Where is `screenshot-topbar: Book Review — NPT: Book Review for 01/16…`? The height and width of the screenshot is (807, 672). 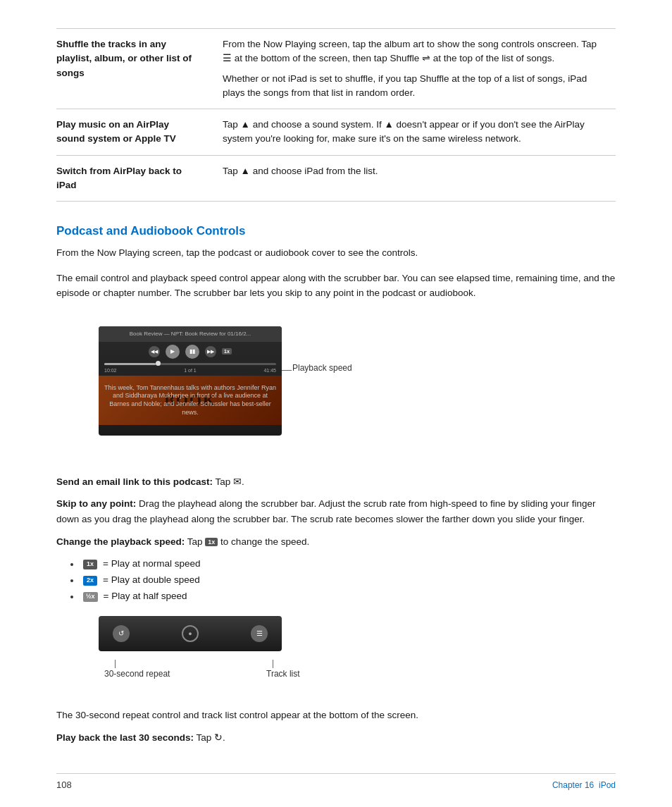 screenshot-topbar: Book Review — NPT: Book Review for 01/16… is located at coordinates (190, 334).